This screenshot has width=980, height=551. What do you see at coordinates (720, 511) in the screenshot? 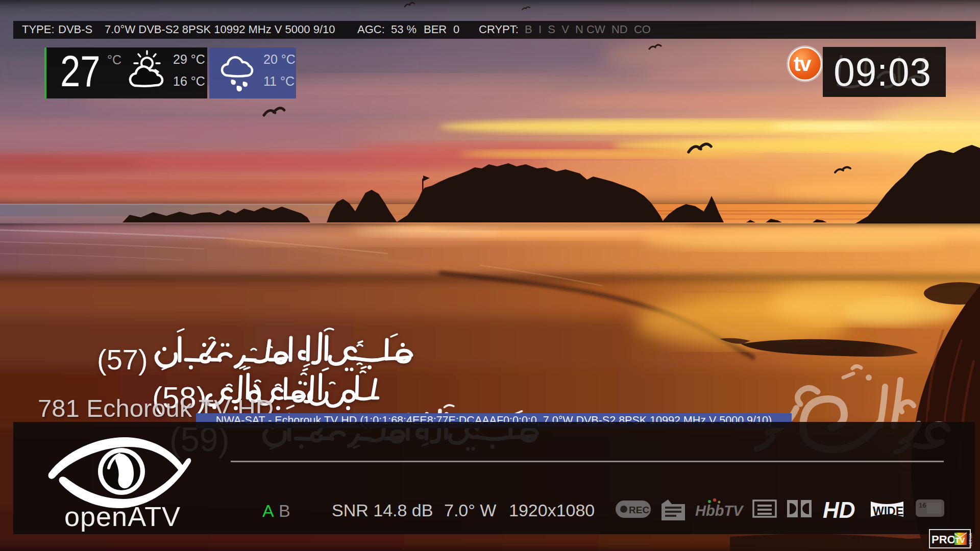
I see `svg-text: HbbTV` at bounding box center [720, 511].